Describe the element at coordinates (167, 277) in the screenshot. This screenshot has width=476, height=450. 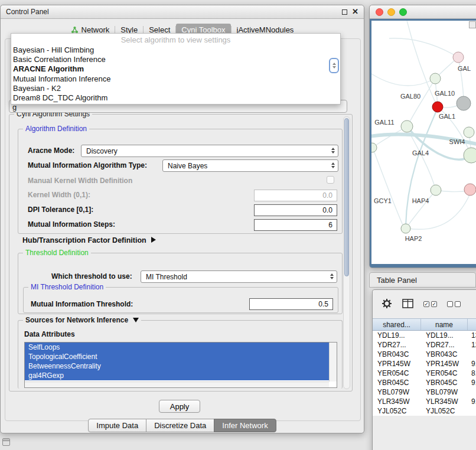
I see `combobox-value: MI Threshold` at that location.